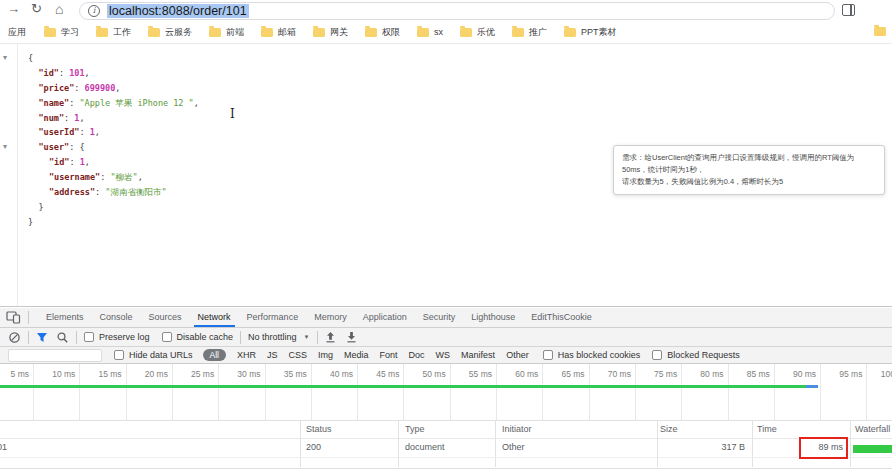 This screenshot has height=473, width=892. I want to click on devtools-tab-application: Application, so click(385, 318).